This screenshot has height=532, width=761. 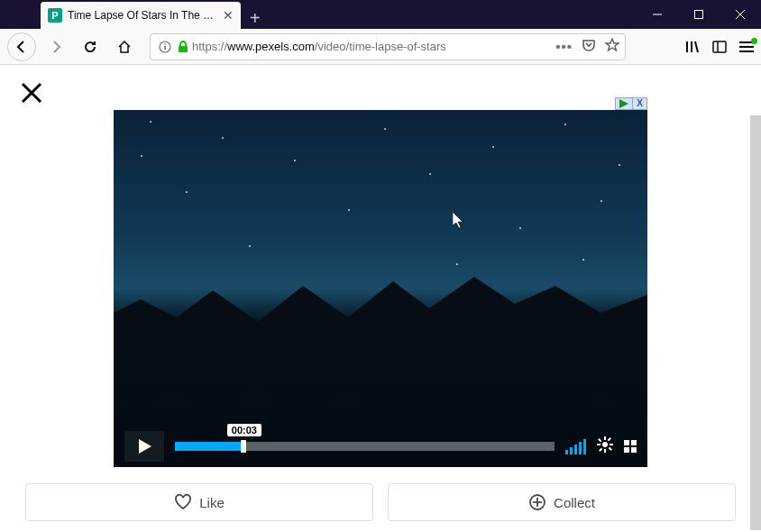 I want to click on forward-button, so click(x=56, y=47).